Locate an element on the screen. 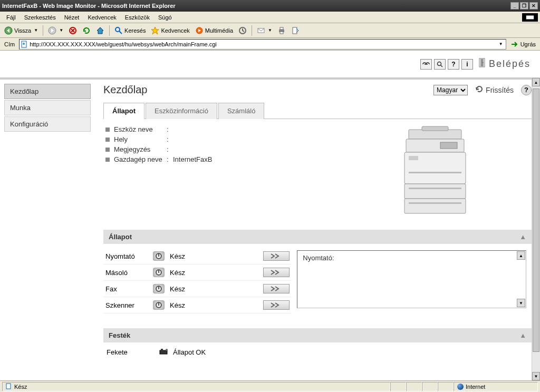  minimize-button: _ is located at coordinates (515, 6).